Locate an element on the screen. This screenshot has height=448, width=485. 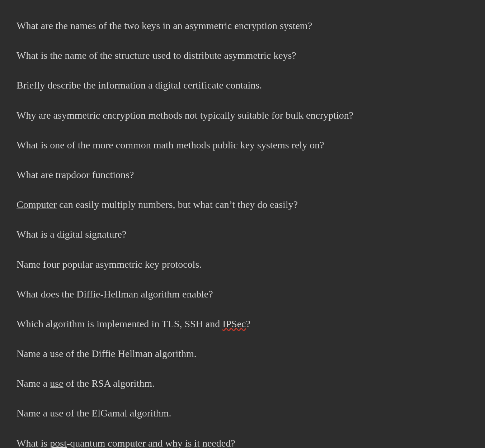
list-item: Name a use of the ElGamal algorithm. is located at coordinates (242, 413).